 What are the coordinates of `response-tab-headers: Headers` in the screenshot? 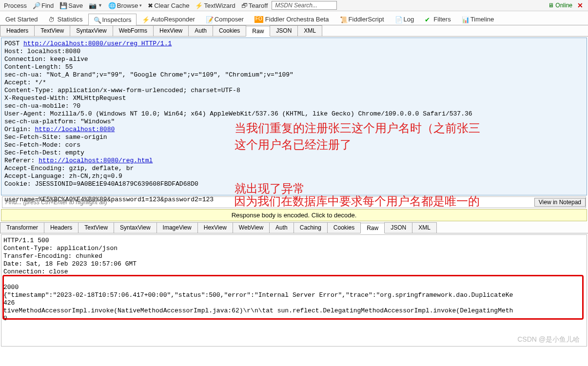 It's located at (61, 228).